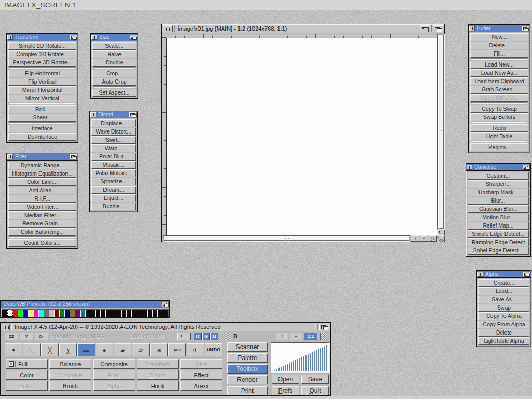 Image resolution: width=532 pixels, height=399 pixels. Describe the element at coordinates (504, 308) in the screenshot. I see `alpha-swap-button: Swap` at that location.